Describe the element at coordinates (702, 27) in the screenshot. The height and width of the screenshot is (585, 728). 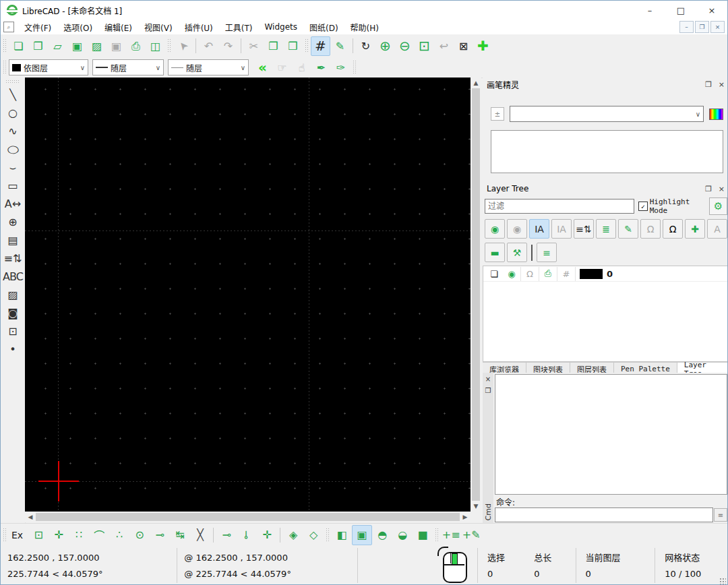
I see `mdi-restore-button: ❐` at that location.